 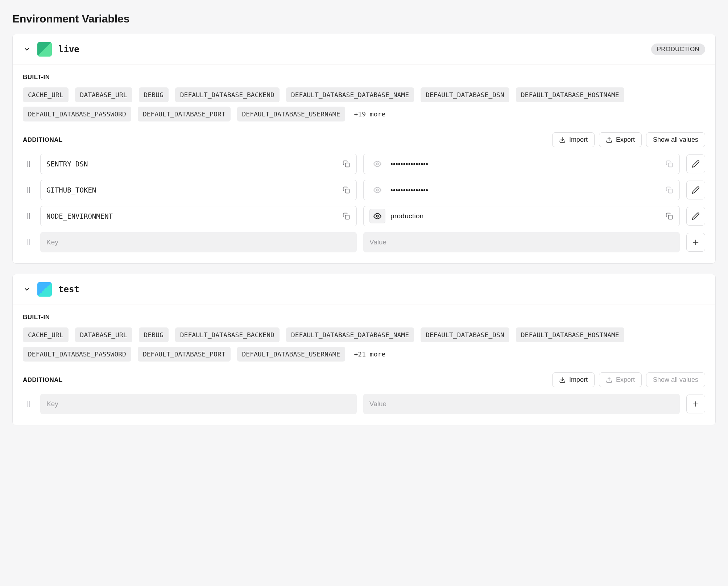 I want to click on variable-value-masked: •••••••••••••••, so click(x=528, y=164).